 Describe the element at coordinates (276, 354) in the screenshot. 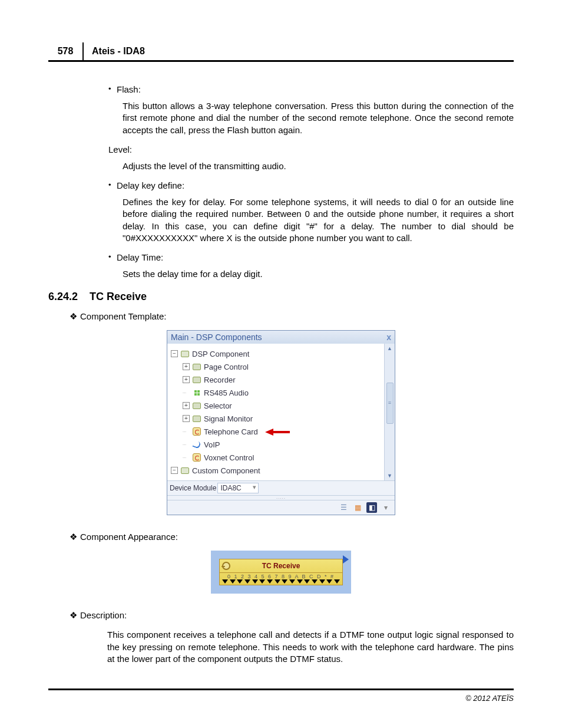

I see `tree-root-dsp: − DSP Component` at that location.